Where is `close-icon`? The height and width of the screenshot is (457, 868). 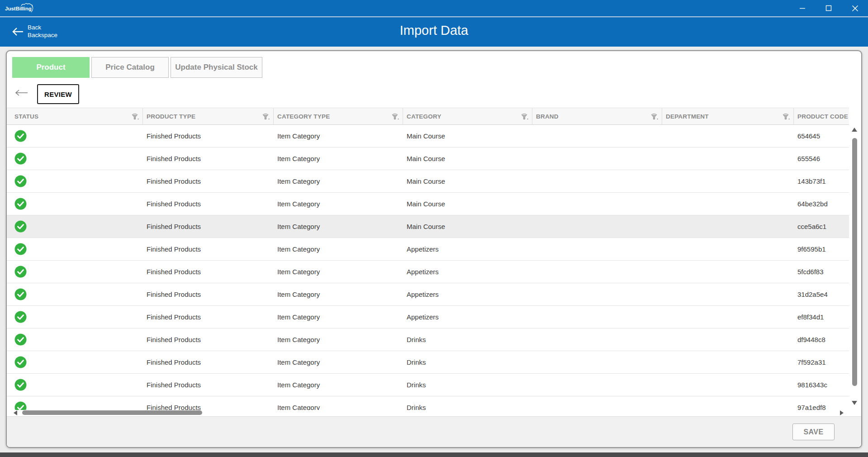 close-icon is located at coordinates (855, 8).